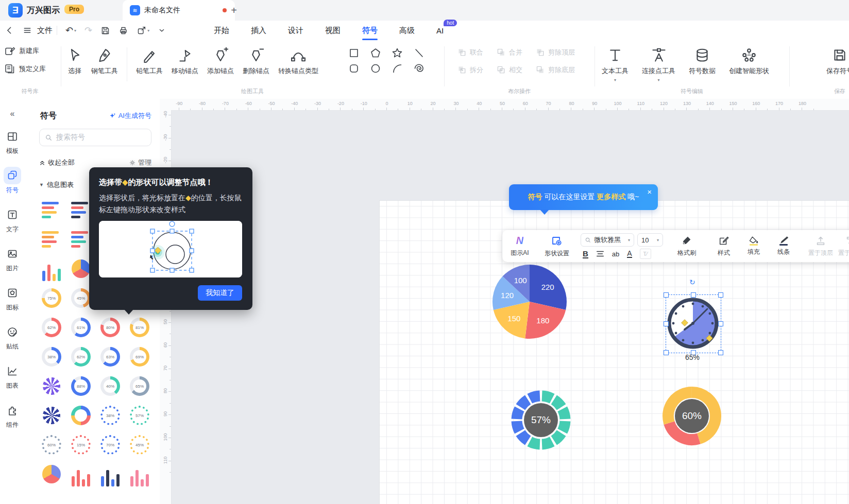 This screenshot has height=504, width=849. Describe the element at coordinates (687, 246) in the screenshot. I see `format-painter-button: 格式刷` at that location.